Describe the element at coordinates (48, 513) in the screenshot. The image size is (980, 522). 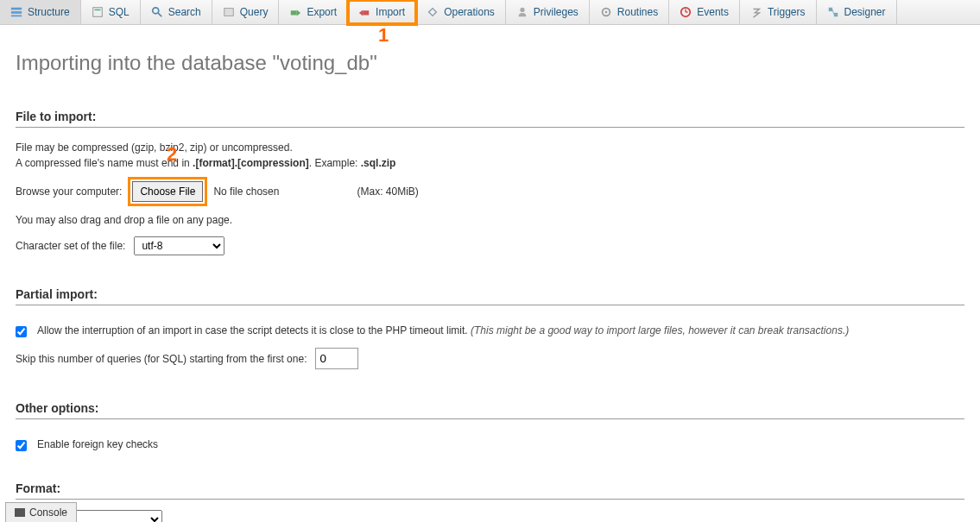
I see `console-label: Console` at that location.